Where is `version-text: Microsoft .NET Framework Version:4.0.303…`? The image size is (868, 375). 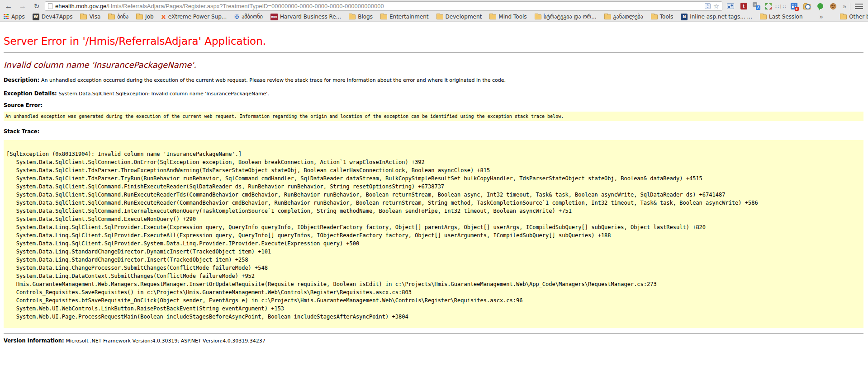
version-text: Microsoft .NET Framework Version:4.0.303… is located at coordinates (166, 341).